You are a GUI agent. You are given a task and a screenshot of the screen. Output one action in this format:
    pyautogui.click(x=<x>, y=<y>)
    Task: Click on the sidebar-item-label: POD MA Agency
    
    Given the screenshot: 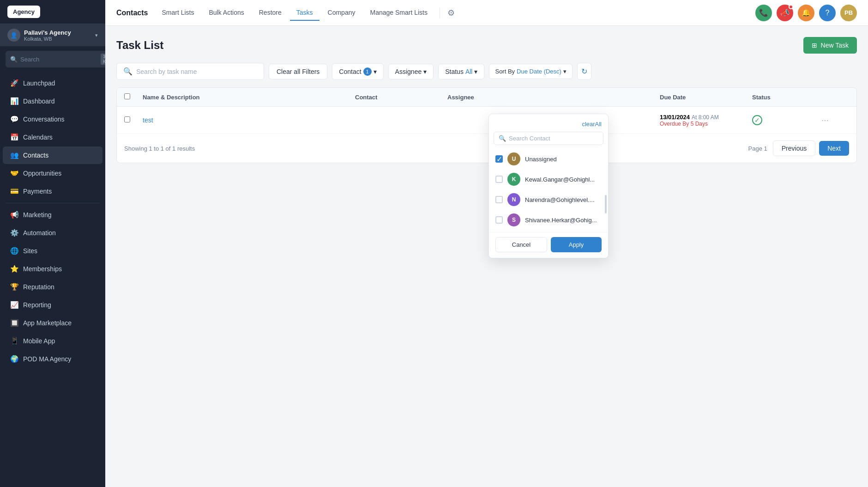 What is the action you would take?
    pyautogui.click(x=47, y=359)
    